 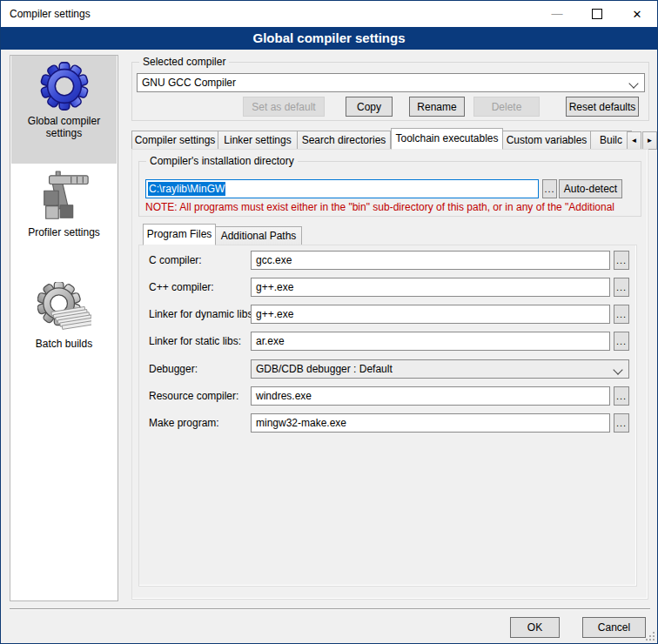 I want to click on compiler-select: GNU GCC Compiler, so click(x=391, y=83).